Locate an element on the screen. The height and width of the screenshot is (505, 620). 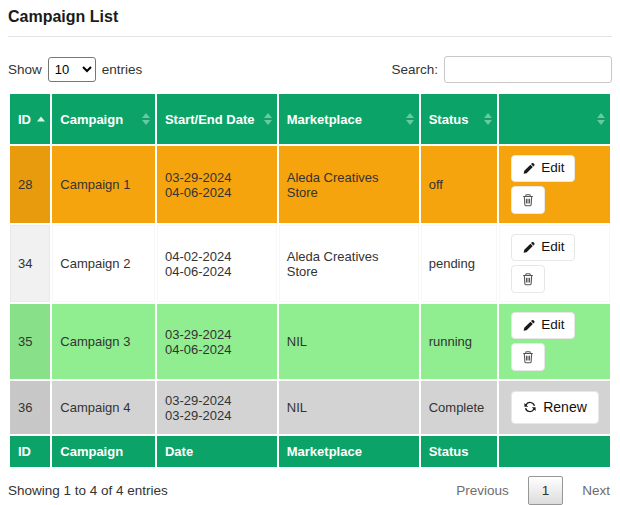
table-controls: Show 10 entries Search: is located at coordinates (310, 70).